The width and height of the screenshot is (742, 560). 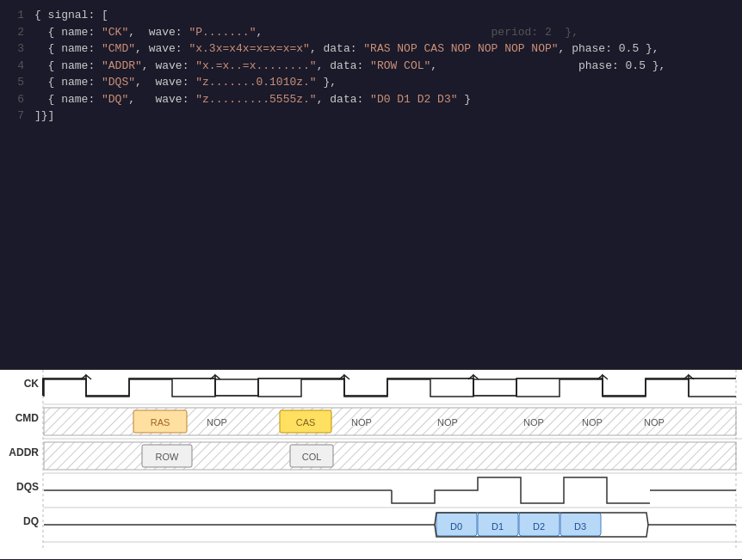 What do you see at coordinates (31, 521) in the screenshot?
I see `dq-label: DQ` at bounding box center [31, 521].